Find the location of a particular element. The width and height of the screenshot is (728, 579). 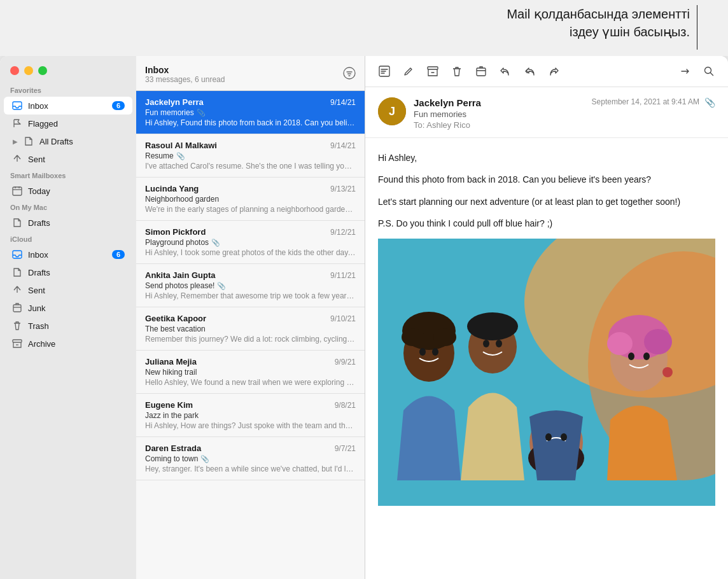

forward-button is located at coordinates (554, 71).